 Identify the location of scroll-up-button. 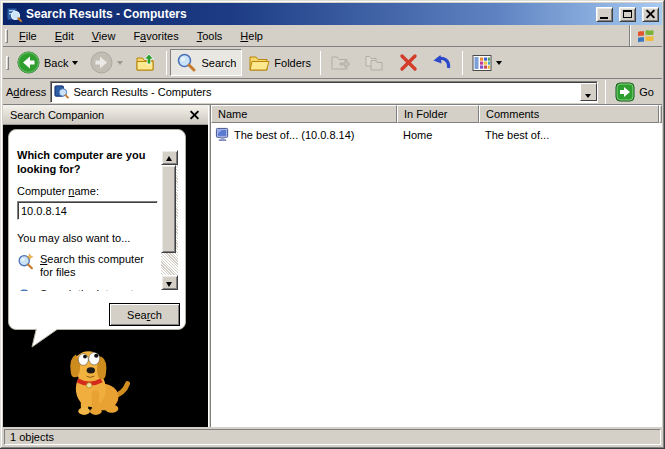
(170, 158).